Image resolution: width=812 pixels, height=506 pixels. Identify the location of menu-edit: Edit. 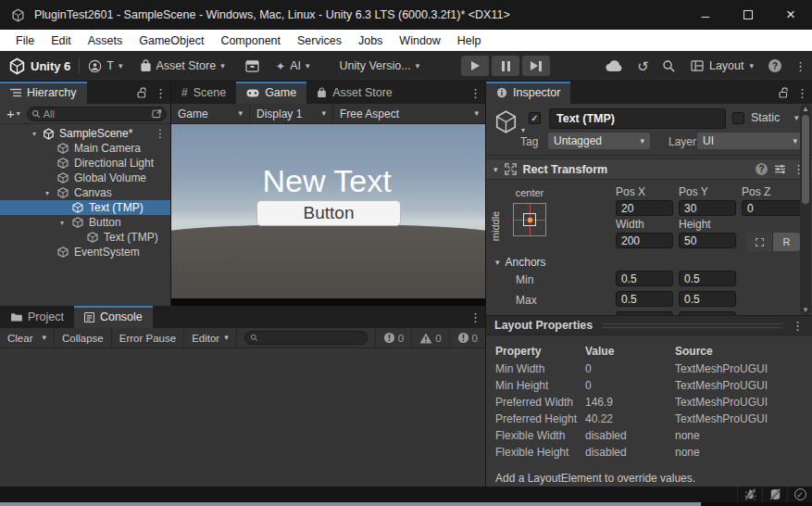
(61, 41).